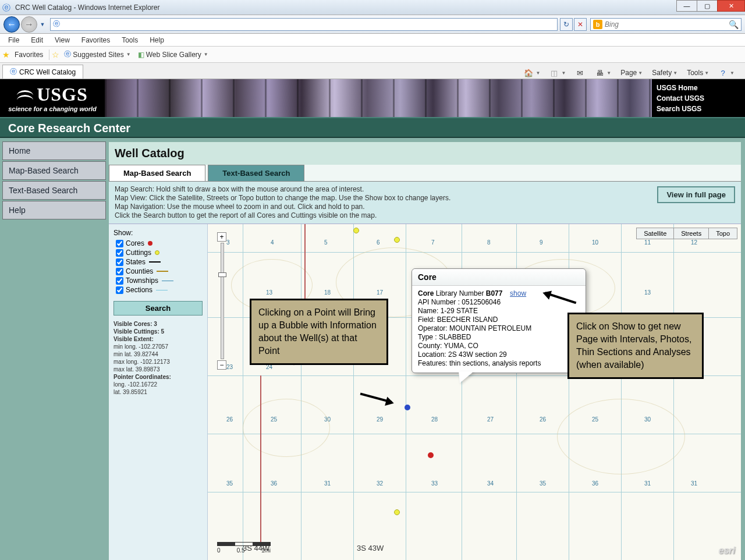 This screenshot has width=745, height=560. What do you see at coordinates (25, 95) in the screenshot?
I see `usgs-wave-icon` at bounding box center [25, 95].